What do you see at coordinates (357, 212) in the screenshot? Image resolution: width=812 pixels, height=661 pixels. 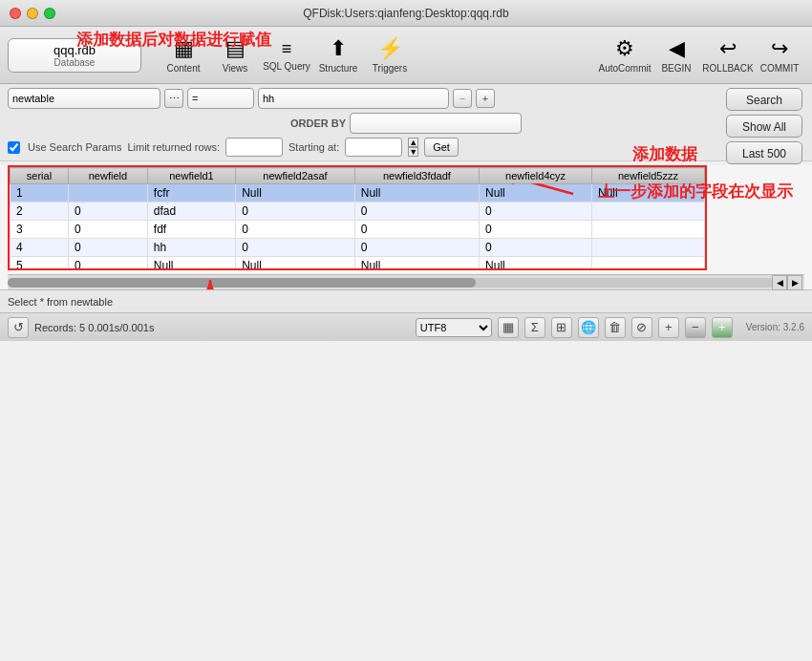 I see `table-row: 20dfad000` at bounding box center [357, 212].